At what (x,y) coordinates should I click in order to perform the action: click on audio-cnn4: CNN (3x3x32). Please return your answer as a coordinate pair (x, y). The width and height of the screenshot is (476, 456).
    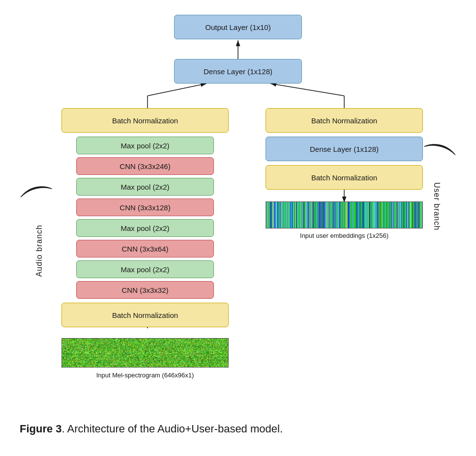
    Looking at the image, I should click on (145, 290).